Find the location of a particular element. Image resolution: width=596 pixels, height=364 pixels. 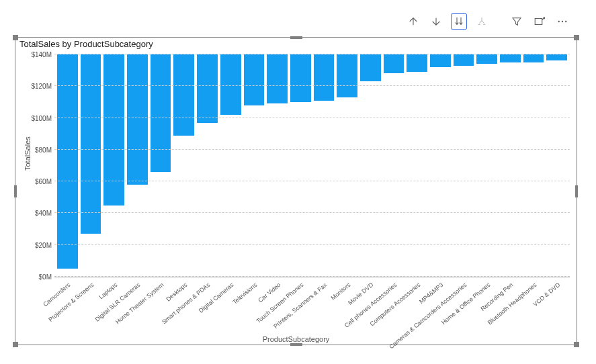

ellipsis-icon is located at coordinates (562, 21).